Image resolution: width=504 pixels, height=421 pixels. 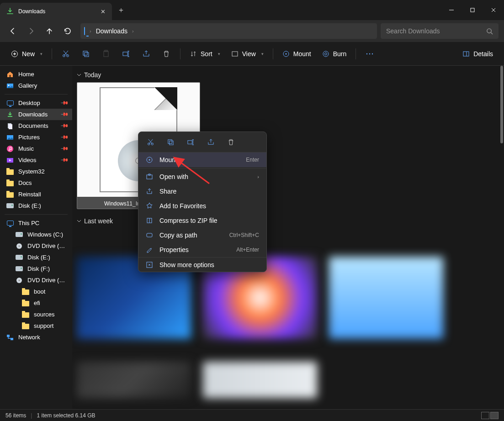 What do you see at coordinates (79, 75) in the screenshot?
I see `chevron-down-icon` at bounding box center [79, 75].